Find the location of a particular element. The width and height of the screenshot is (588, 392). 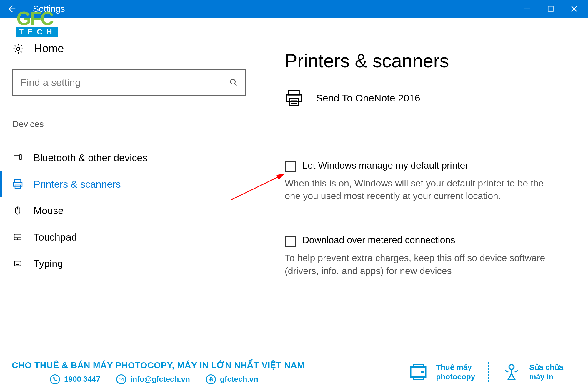

footer-email: info@gfctech.vn is located at coordinates (153, 379).